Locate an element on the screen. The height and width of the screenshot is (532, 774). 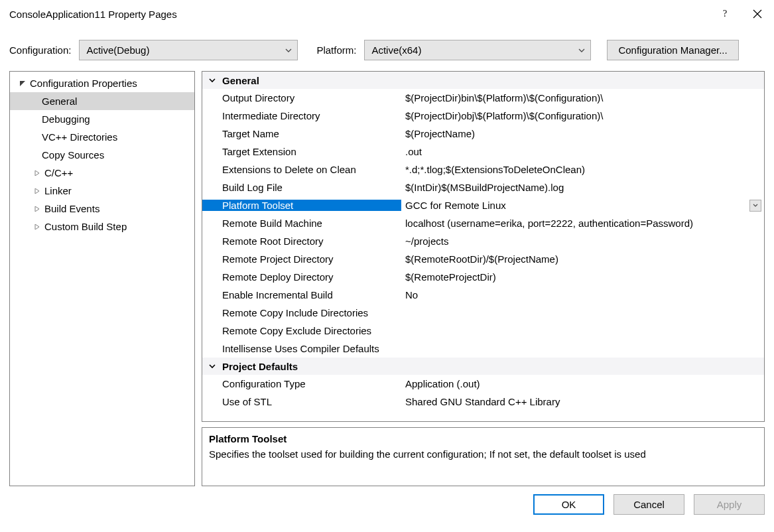
tree-item: Copy Sources is located at coordinates (102, 155).